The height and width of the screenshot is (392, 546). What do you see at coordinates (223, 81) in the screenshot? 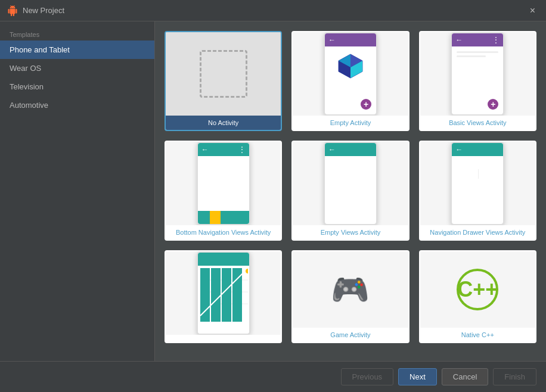
I see `template-card-no-activity: No Activity` at bounding box center [223, 81].